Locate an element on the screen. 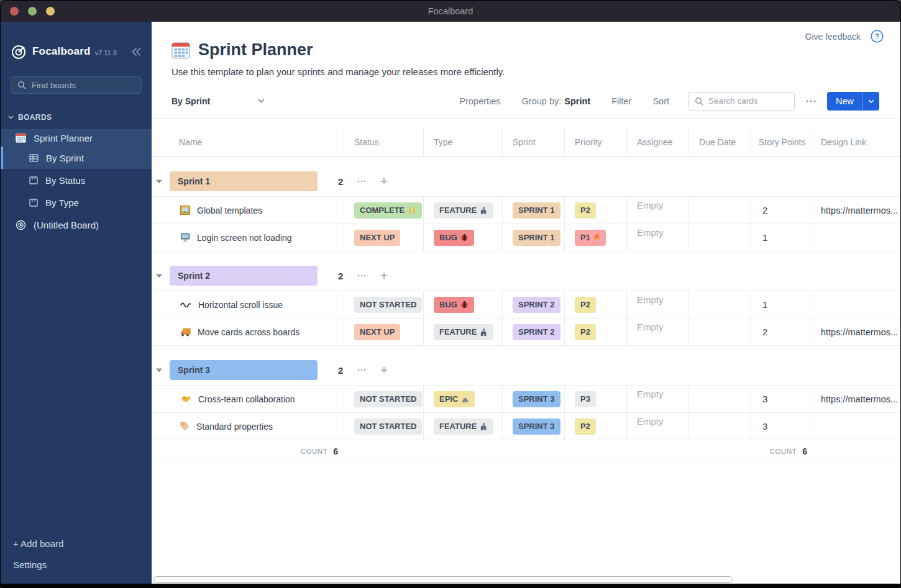 This screenshot has height=588, width=901. settings-button: Settings is located at coordinates (76, 565).